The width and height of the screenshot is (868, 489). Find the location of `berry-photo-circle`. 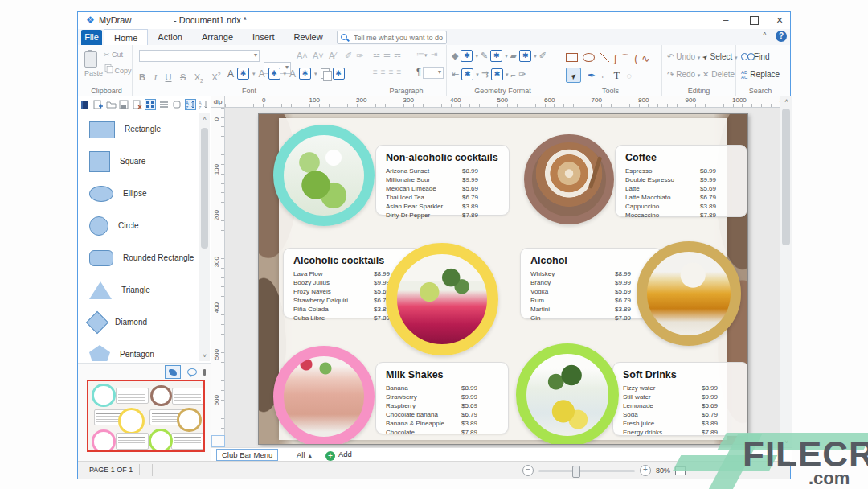

berry-photo-circle is located at coordinates (442, 299).